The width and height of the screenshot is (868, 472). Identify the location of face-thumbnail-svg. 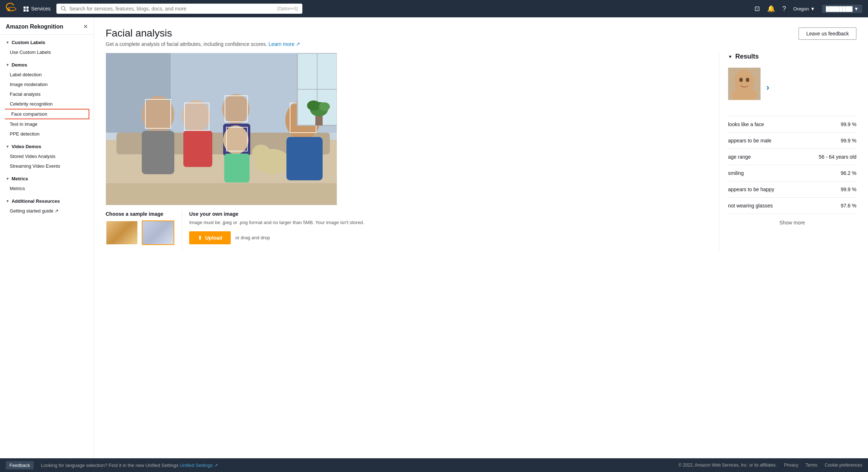
(744, 84).